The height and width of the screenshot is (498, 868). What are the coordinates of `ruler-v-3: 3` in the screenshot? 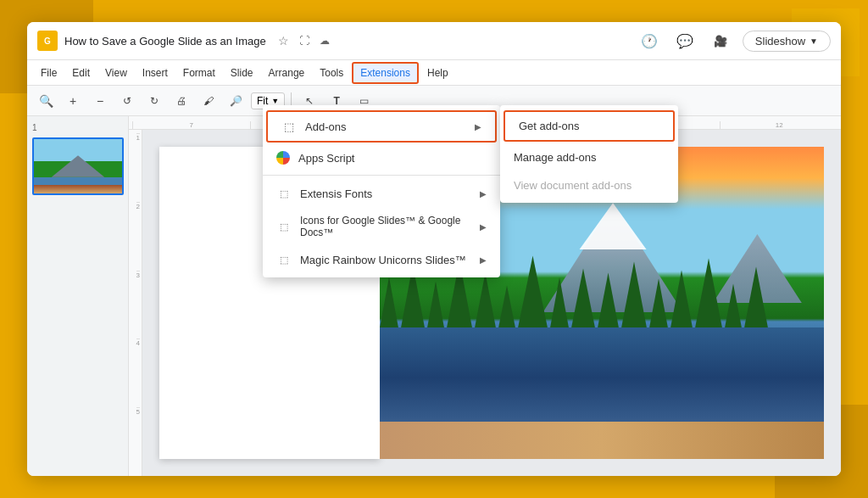 It's located at (138, 305).